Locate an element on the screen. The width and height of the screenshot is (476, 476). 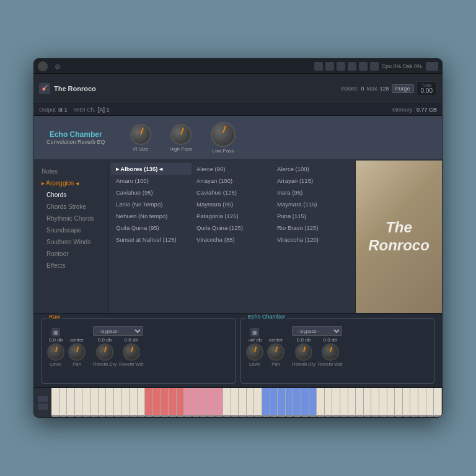
preset-maymara-115: Maymara (115) is located at coordinates (312, 205).